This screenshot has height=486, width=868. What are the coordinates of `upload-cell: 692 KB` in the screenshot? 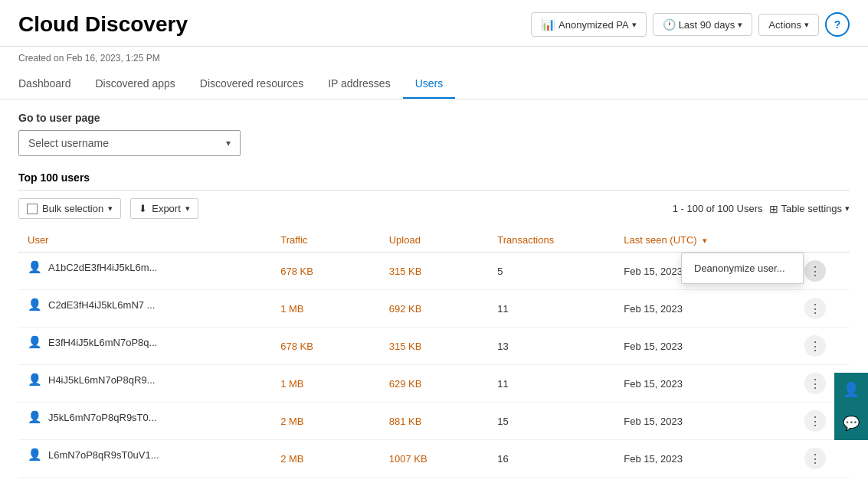 It's located at (434, 309).